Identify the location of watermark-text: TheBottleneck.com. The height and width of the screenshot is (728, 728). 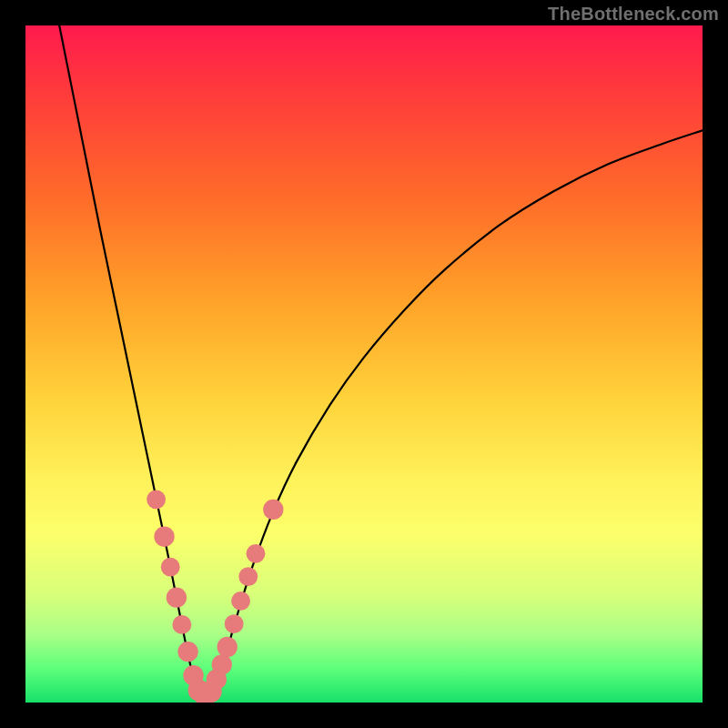
(633, 15).